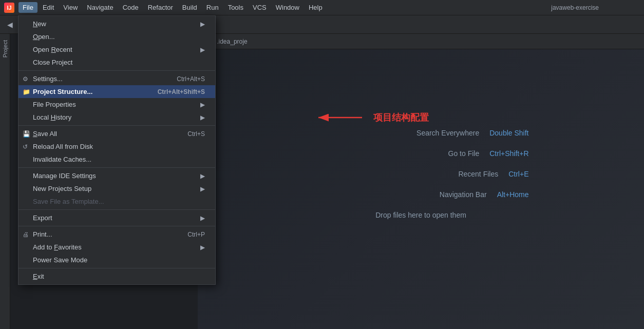  What do you see at coordinates (100, 7) in the screenshot?
I see `menu-navigate: Navigate` at bounding box center [100, 7].